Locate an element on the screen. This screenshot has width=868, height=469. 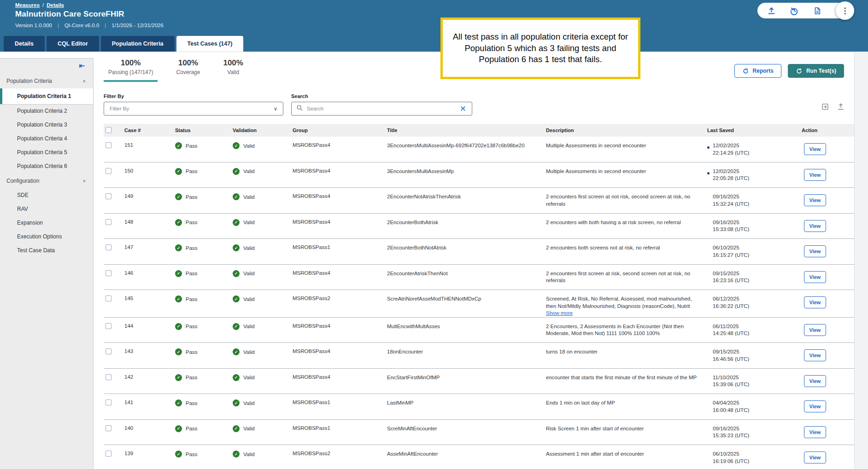
clear-search-icon: ✕ is located at coordinates (463, 109).